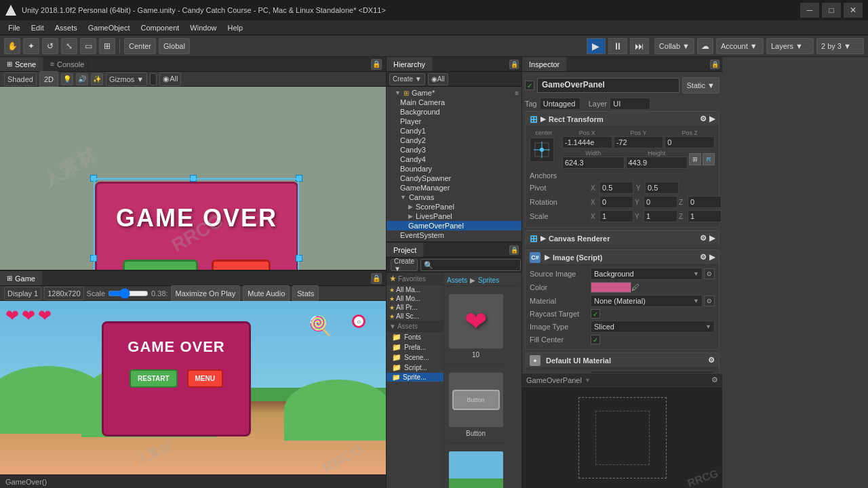  What do you see at coordinates (153, 378) in the screenshot?
I see `restart-button-game: RESTART` at bounding box center [153, 378].